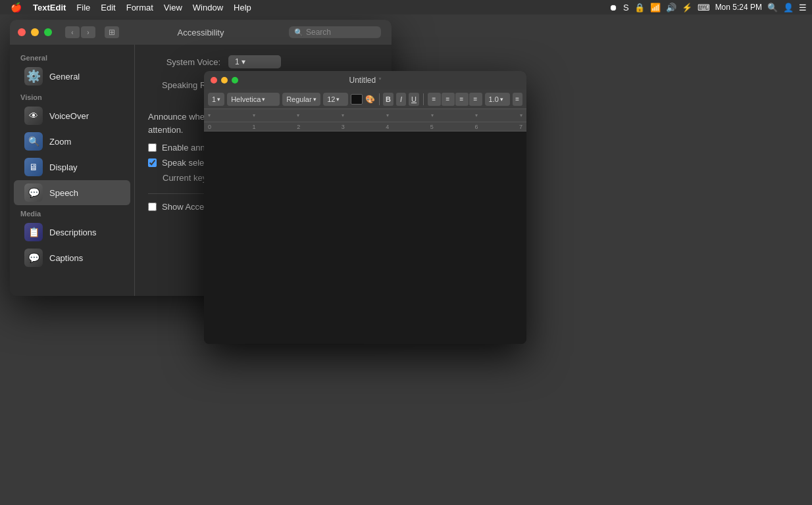 The height and width of the screenshot is (505, 812). What do you see at coordinates (186, 178) in the screenshot?
I see `current-key-label: Current key:` at bounding box center [186, 178].